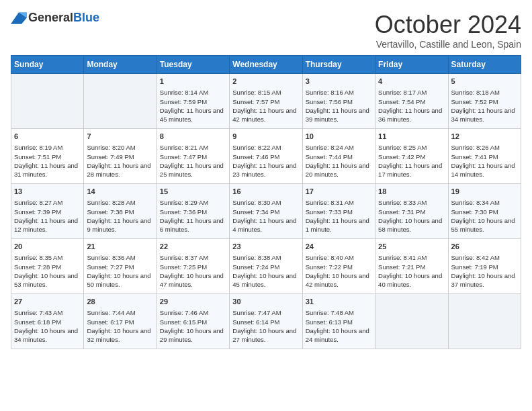 The height and width of the screenshot is (411, 532). Describe the element at coordinates (120, 192) in the screenshot. I see `day-number: 14` at that location.